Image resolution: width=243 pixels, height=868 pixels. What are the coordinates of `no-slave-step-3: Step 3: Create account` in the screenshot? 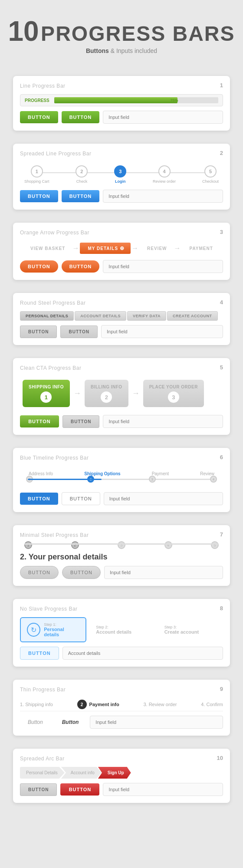 It's located at (191, 630).